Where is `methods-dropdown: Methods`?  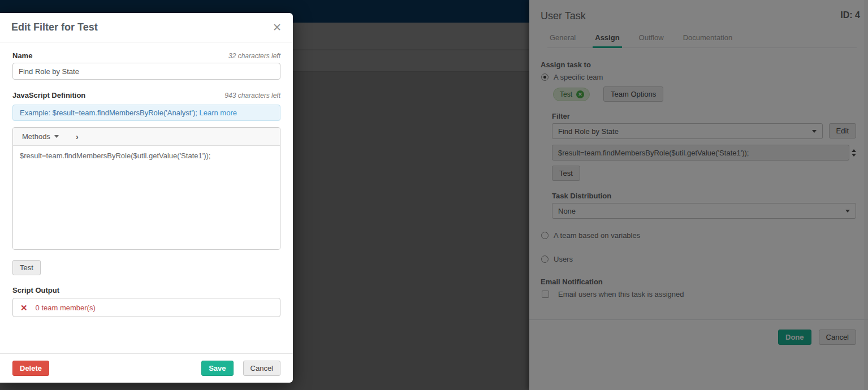
methods-dropdown: Methods is located at coordinates (41, 137).